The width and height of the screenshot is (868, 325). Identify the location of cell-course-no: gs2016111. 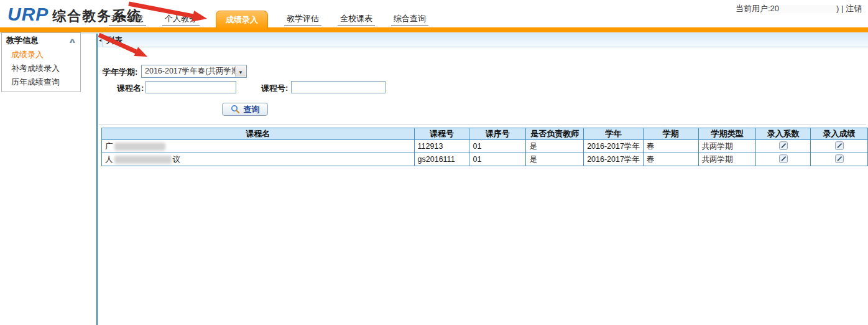
(441, 159).